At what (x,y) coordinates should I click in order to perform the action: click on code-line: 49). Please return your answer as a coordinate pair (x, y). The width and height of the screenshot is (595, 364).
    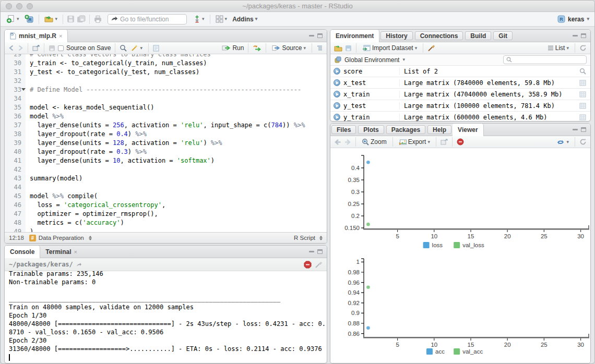
    Looking at the image, I should click on (166, 229).